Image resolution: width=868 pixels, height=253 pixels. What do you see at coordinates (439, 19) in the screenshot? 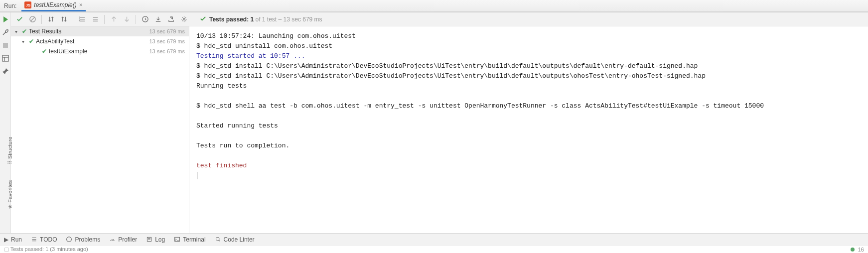
I see `test-toolbar: Tests passed: 1 of 1 test – 13 sec 679 m…` at bounding box center [439, 19].